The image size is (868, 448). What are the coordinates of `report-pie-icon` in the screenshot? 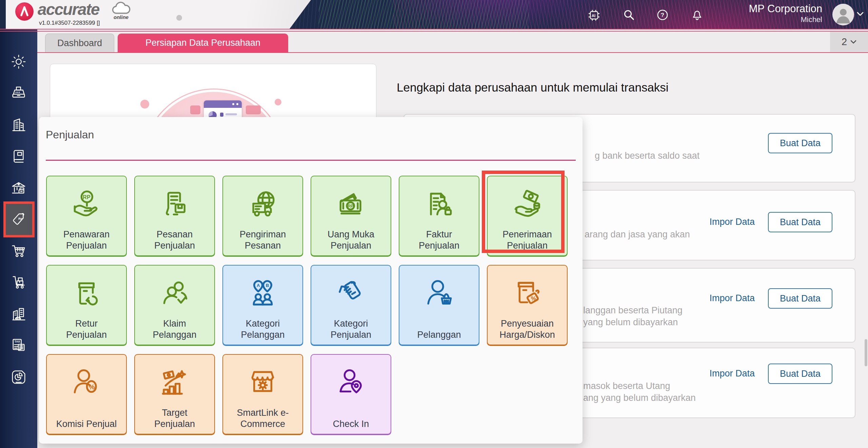 It's located at (19, 377).